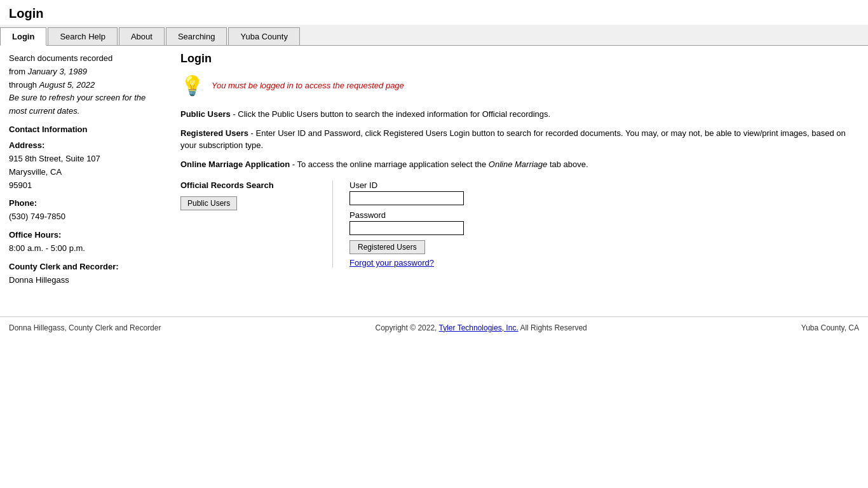 Image resolution: width=868 pixels, height=488 pixels. I want to click on public-section: Official Records Search Public Users, so click(257, 224).